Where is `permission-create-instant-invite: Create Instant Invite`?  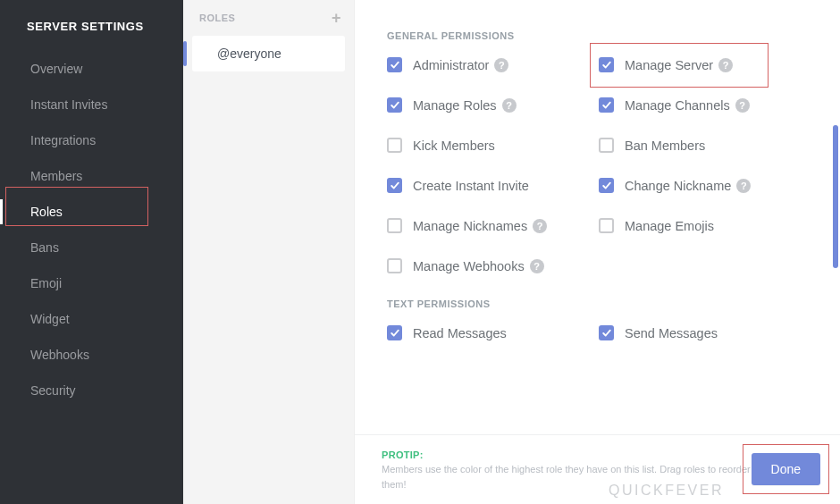
permission-create-instant-invite: Create Instant Invite is located at coordinates (488, 186).